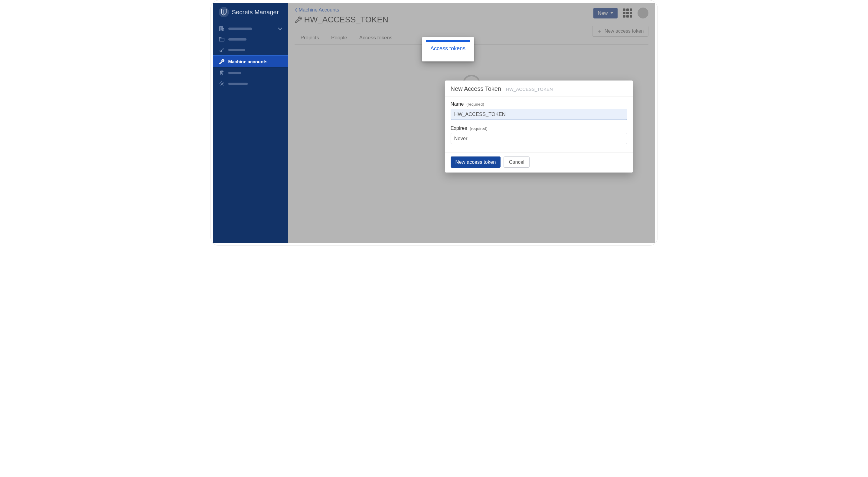  Describe the element at coordinates (478, 128) in the screenshot. I see `expires-required: (required)` at that location.